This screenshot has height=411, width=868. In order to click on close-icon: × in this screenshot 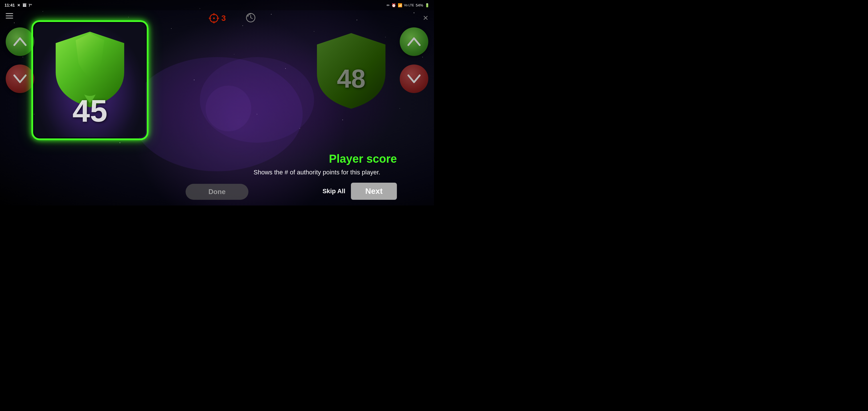, I will do `click(426, 18)`.